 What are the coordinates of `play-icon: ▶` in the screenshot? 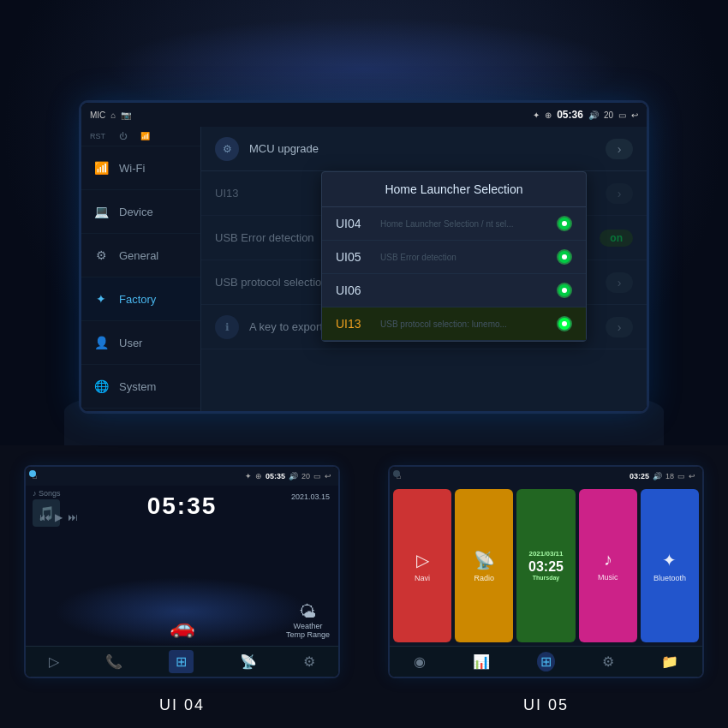 It's located at (58, 517).